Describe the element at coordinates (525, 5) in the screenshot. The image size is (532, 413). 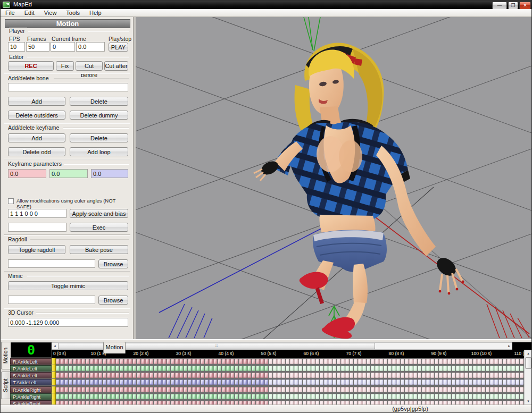
I see `close-button: ✕` at that location.